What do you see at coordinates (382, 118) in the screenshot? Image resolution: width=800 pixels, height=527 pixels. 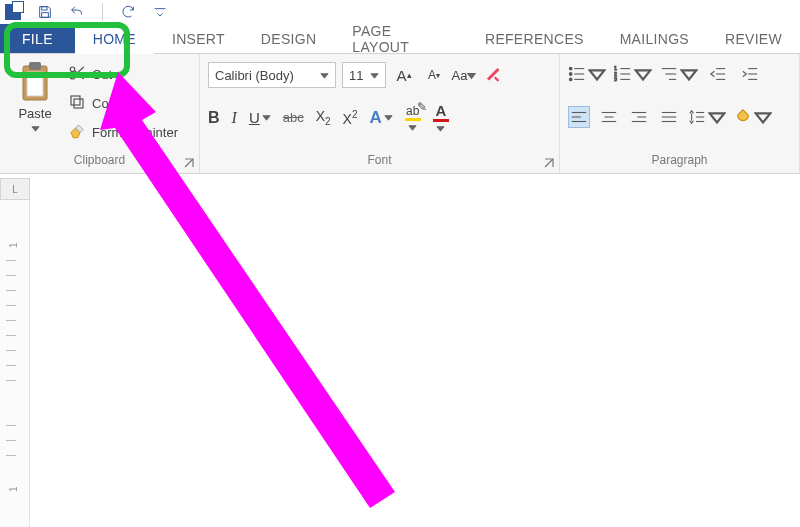 I see `text-effects-button: A` at bounding box center [382, 118].